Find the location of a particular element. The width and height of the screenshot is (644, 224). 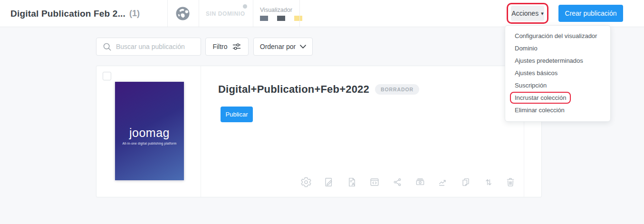

domain-status-dot is located at coordinates (245, 7).